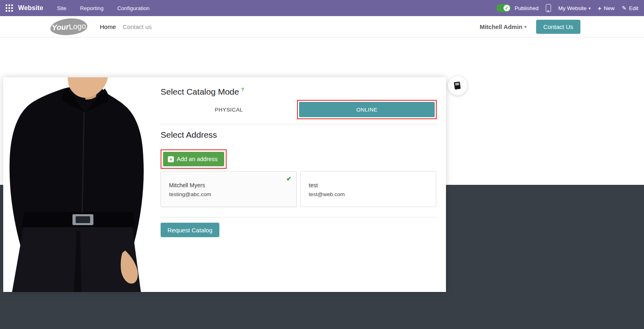  Describe the element at coordinates (190, 230) in the screenshot. I see `request-catalog-button: Request Catalog` at that location.